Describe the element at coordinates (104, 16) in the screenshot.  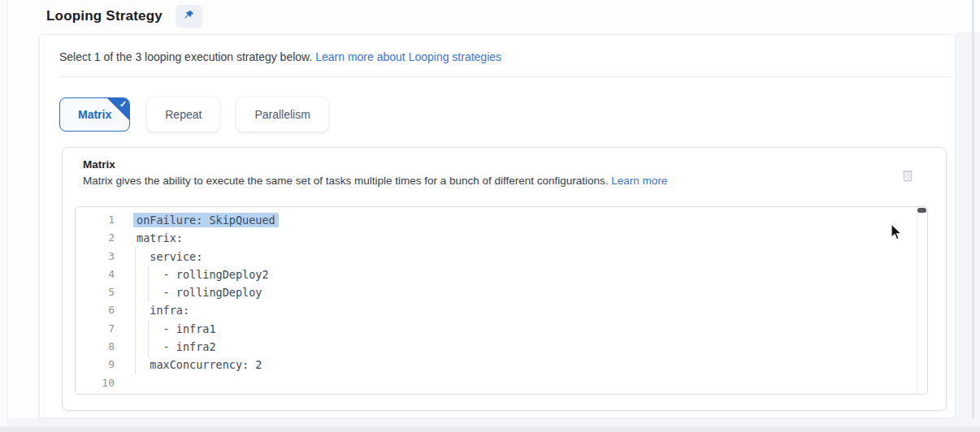
I see `page-title: Looping Strategy` at that location.